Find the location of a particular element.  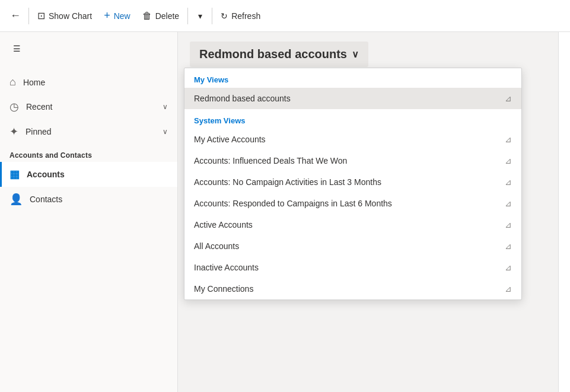

dropdown-item-my-connections-label: My Connections is located at coordinates (224, 289).